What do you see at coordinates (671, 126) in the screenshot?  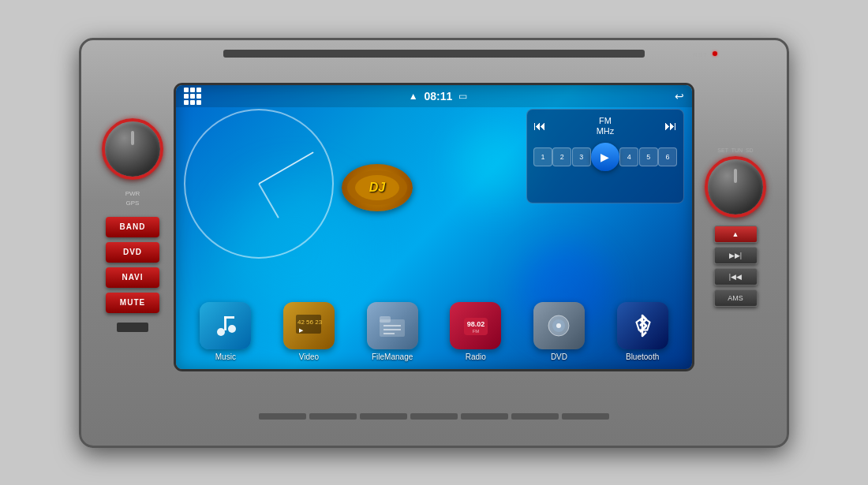 I see `fm-next-button: ⏭` at bounding box center [671, 126].